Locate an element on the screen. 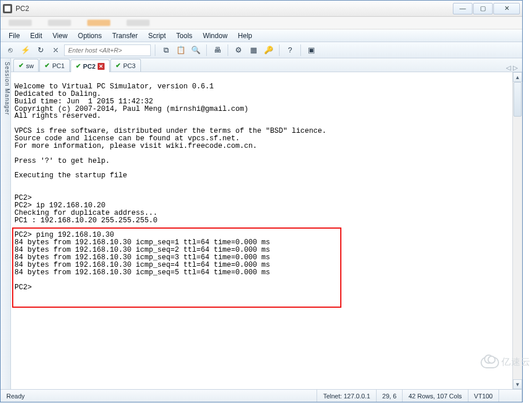 The height and width of the screenshot is (403, 532). minimize-button: — is located at coordinates (463, 9).